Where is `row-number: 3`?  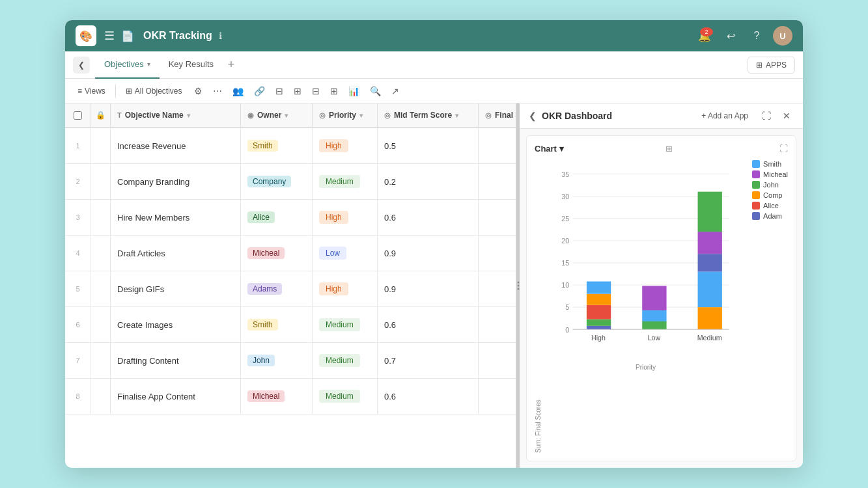 row-number: 3 is located at coordinates (78, 217).